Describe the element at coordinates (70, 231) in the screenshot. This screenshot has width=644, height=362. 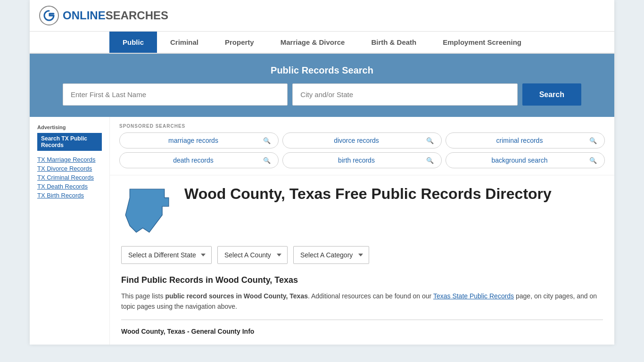
I see `sidebar: Advertising Search TX Public Records TX …` at that location.